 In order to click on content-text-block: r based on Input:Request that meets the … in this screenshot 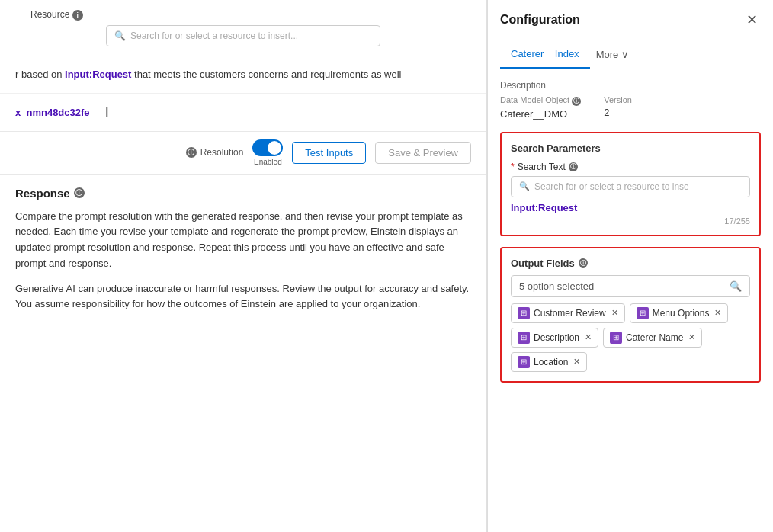, I will do `click(243, 75)`.